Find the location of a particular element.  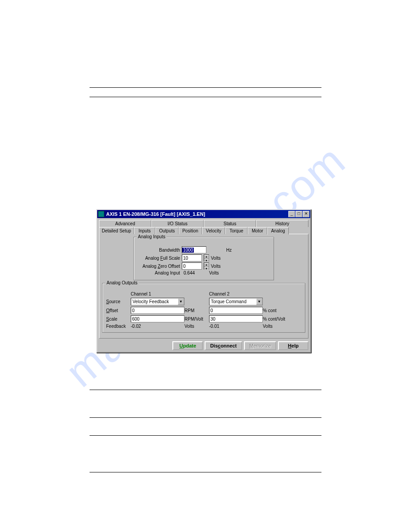

fullscale-input is located at coordinates (192, 258).